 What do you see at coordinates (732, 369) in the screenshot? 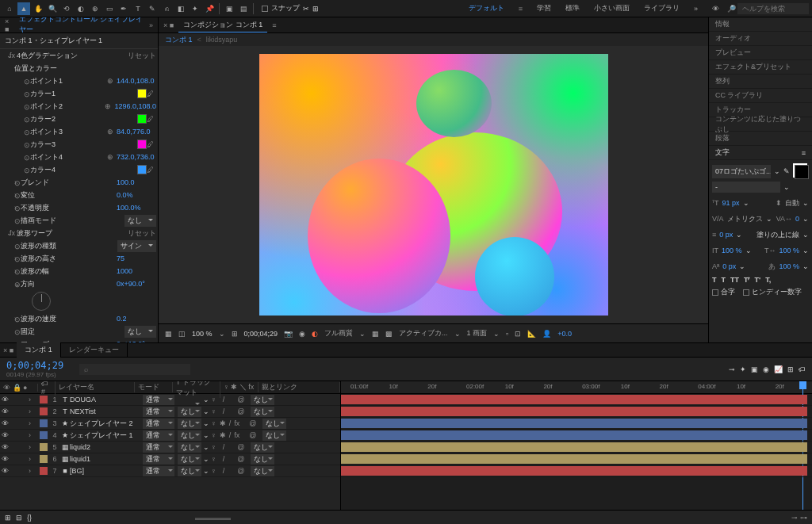
I see `tl-shy-icon: ⊸` at bounding box center [732, 369].